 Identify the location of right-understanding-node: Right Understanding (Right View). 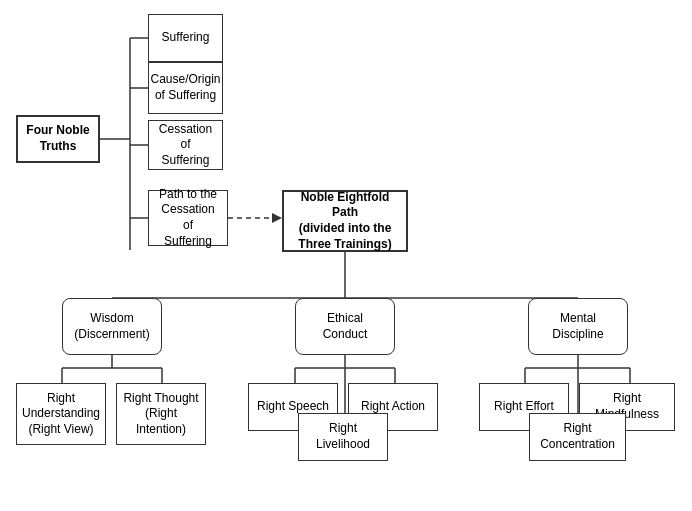
(61, 414).